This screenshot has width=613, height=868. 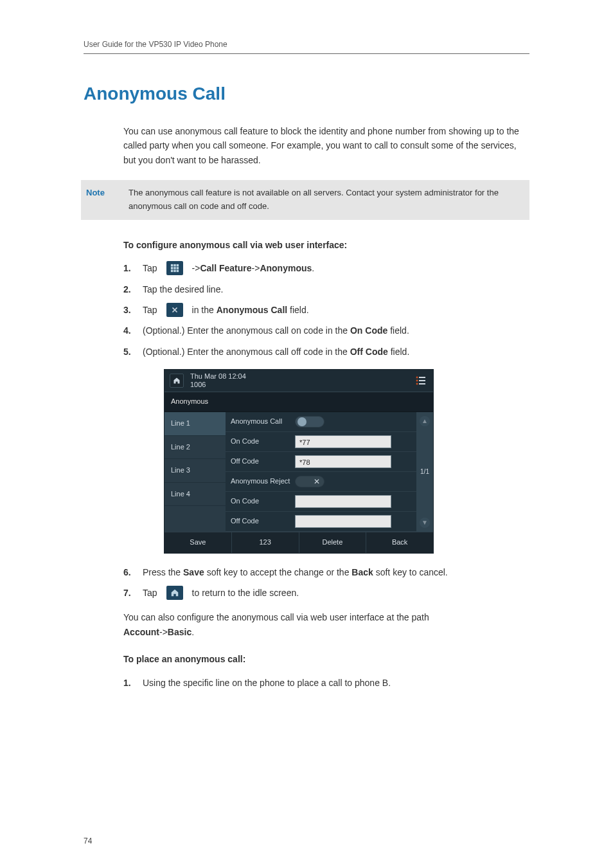 I want to click on step-number: 4., so click(x=129, y=330).